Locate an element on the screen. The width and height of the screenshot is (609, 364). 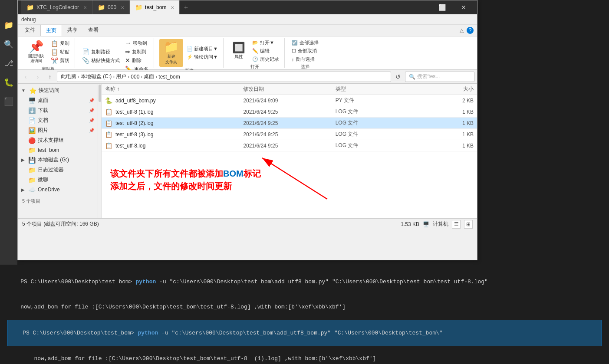
refresh-button: ↺ is located at coordinates (398, 77).